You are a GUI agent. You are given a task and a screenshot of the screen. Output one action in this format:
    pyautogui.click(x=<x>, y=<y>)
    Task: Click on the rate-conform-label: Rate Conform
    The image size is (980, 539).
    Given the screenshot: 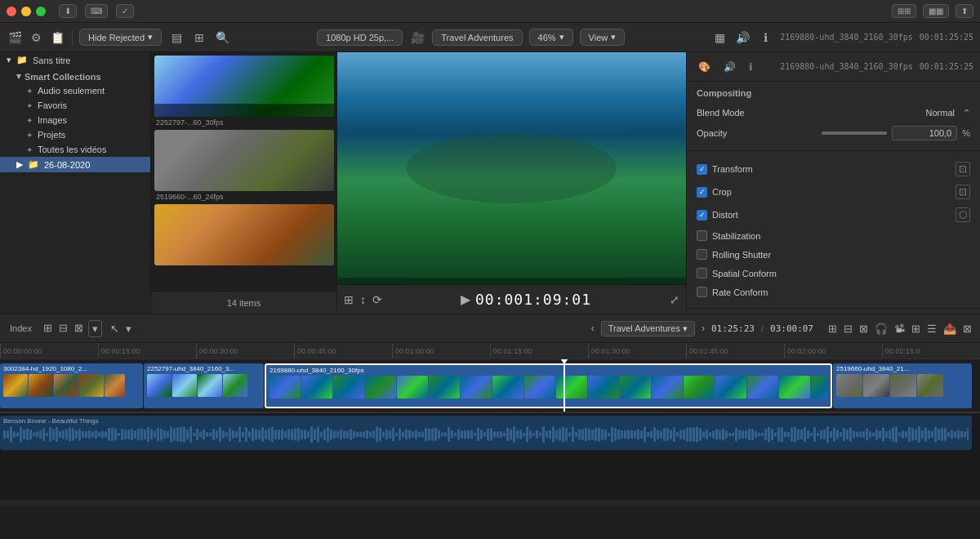 What is the action you would take?
    pyautogui.click(x=740, y=292)
    